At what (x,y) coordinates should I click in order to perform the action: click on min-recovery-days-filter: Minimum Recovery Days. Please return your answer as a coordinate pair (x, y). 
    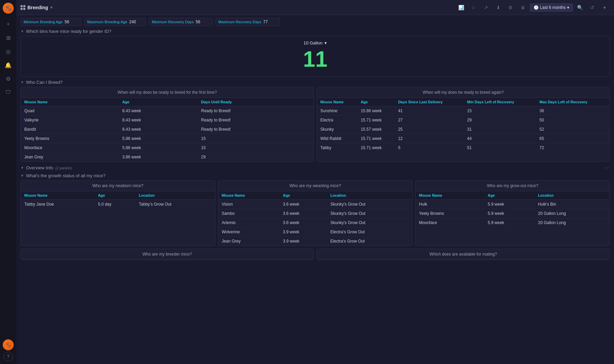
    Looking at the image, I should click on (181, 22).